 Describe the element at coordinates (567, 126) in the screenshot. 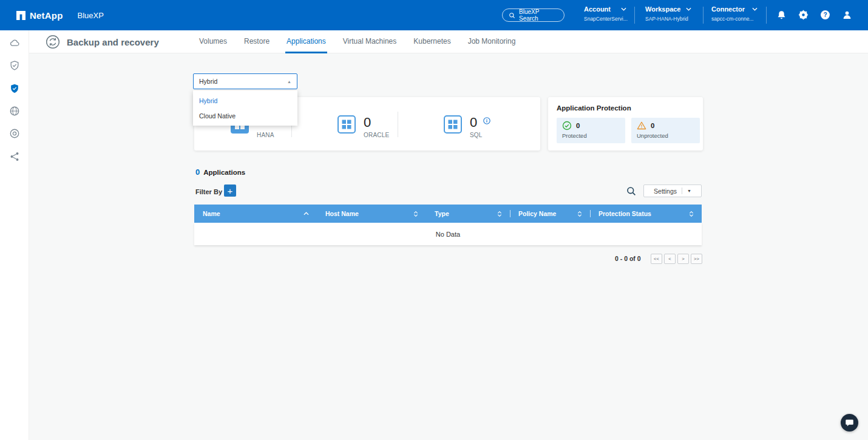

I see `check-circle-icon` at that location.